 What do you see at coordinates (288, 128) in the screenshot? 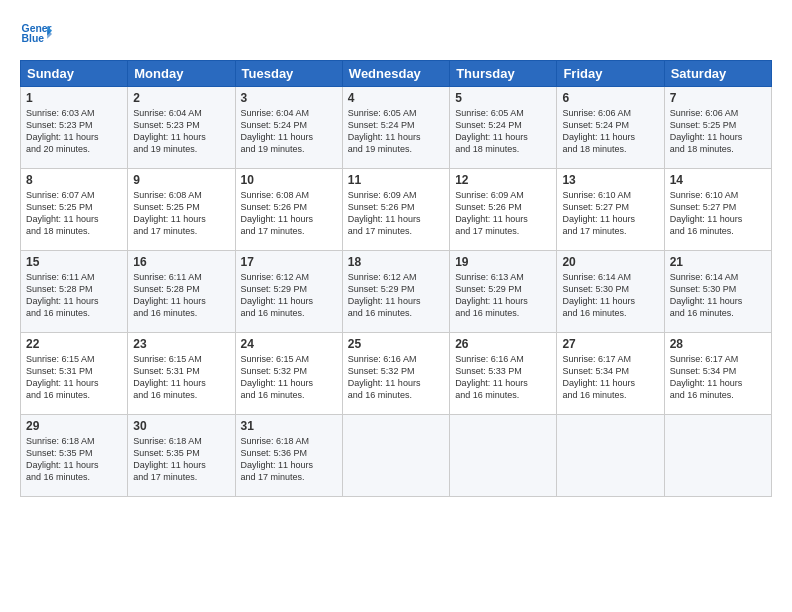
I see `day-cell-3: 3Sunrise: 6:04 AM Sunset: 5:24 PM Daylig…` at bounding box center [288, 128].